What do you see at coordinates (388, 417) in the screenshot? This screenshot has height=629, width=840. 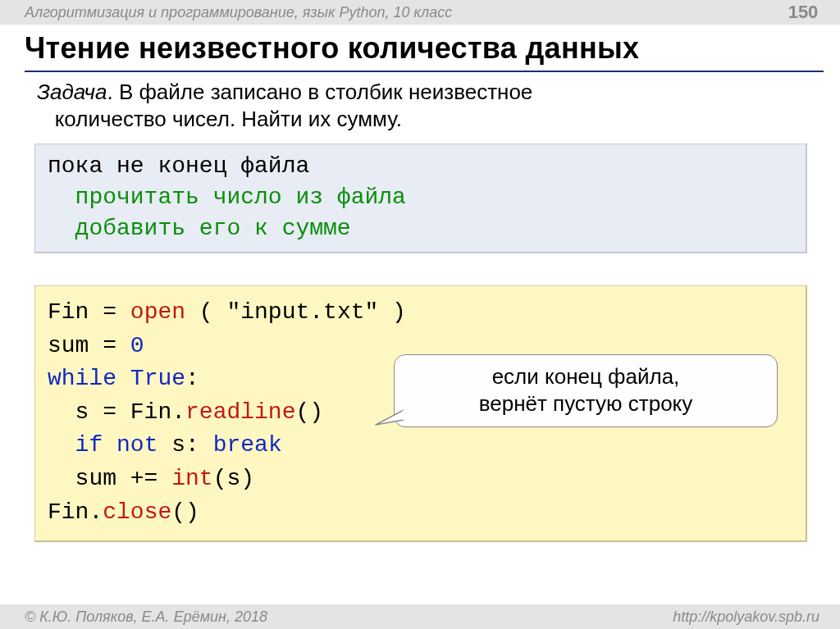 I see `callout-tail-icon` at bounding box center [388, 417].